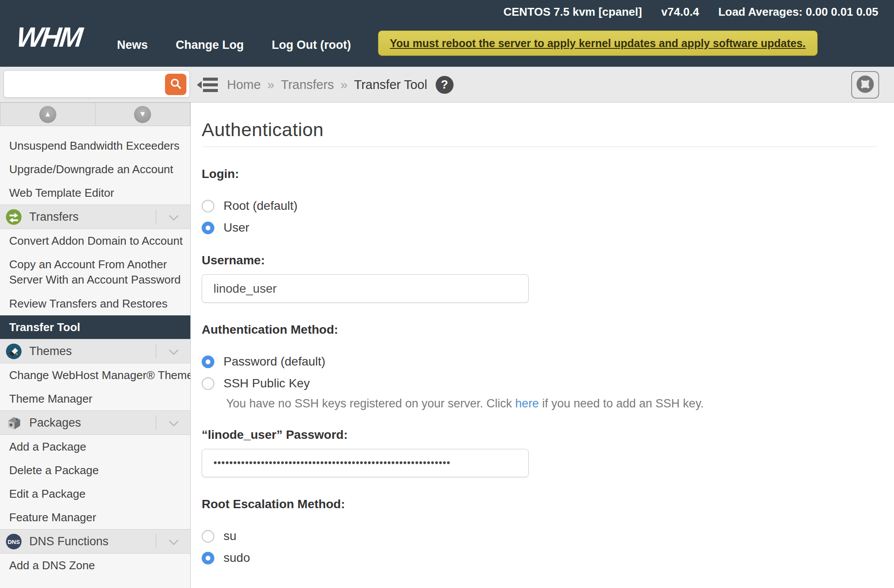 The width and height of the screenshot is (894, 588). I want to click on lifebuoy-icon, so click(865, 85).